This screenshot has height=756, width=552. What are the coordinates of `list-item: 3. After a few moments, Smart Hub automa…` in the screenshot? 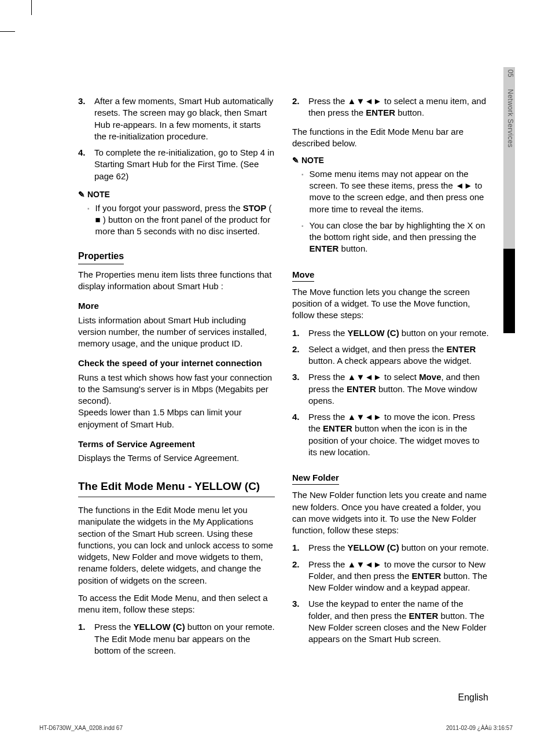 It's located at (176, 119).